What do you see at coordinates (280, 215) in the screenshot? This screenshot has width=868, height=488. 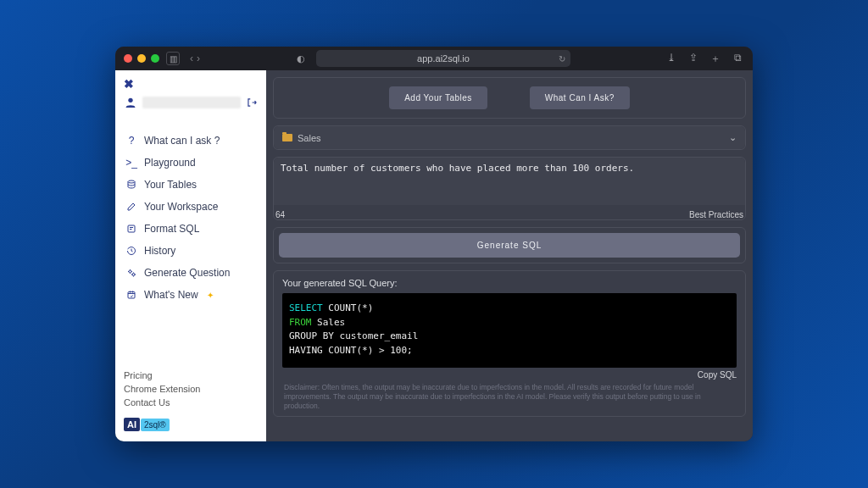 I see `char-count: 64` at bounding box center [280, 215].